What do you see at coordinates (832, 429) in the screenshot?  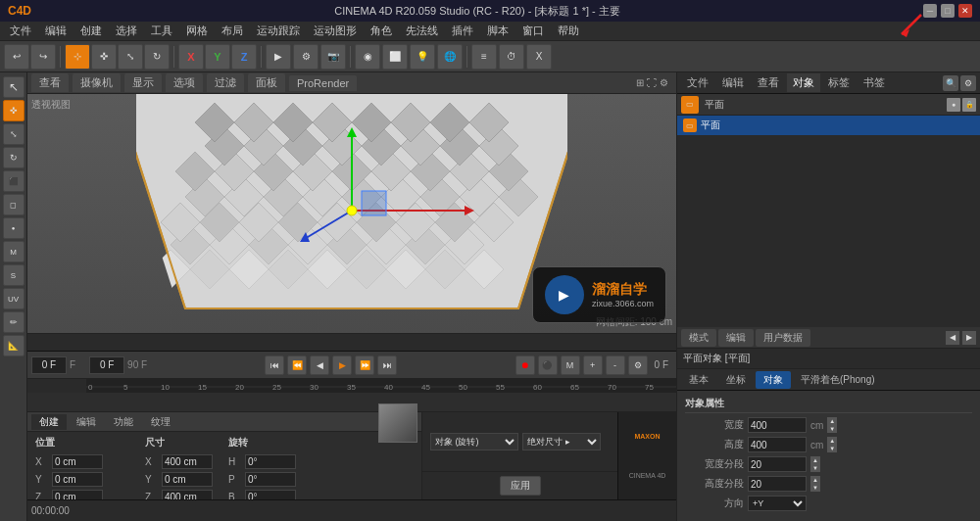 I see `width-down-button: ▼` at bounding box center [832, 429].